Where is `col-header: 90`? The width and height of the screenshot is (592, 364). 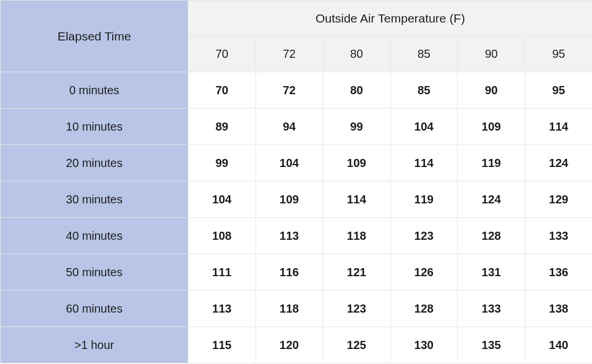
col-header: 90 is located at coordinates (491, 54).